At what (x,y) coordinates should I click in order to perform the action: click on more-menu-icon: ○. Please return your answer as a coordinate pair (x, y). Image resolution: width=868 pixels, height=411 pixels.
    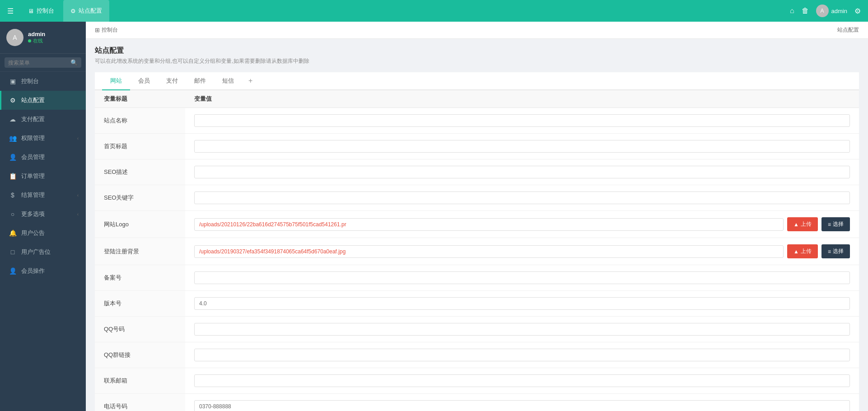
    Looking at the image, I should click on (13, 214).